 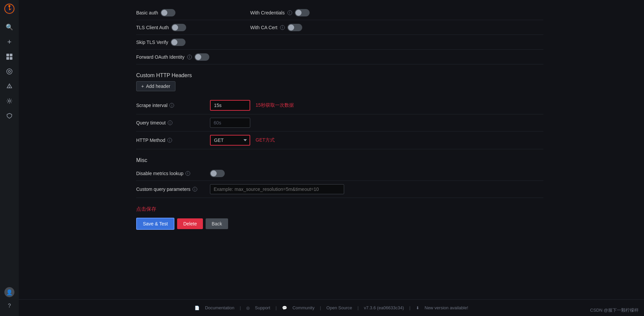 What do you see at coordinates (9, 57) in the screenshot?
I see `dashboard-icon` at bounding box center [9, 57].